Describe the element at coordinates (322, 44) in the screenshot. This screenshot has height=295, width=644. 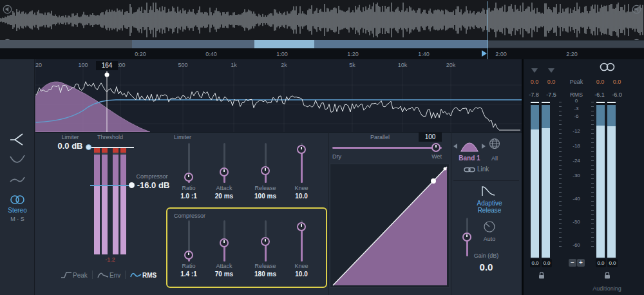
I see `timeline-scrollbar` at that location.